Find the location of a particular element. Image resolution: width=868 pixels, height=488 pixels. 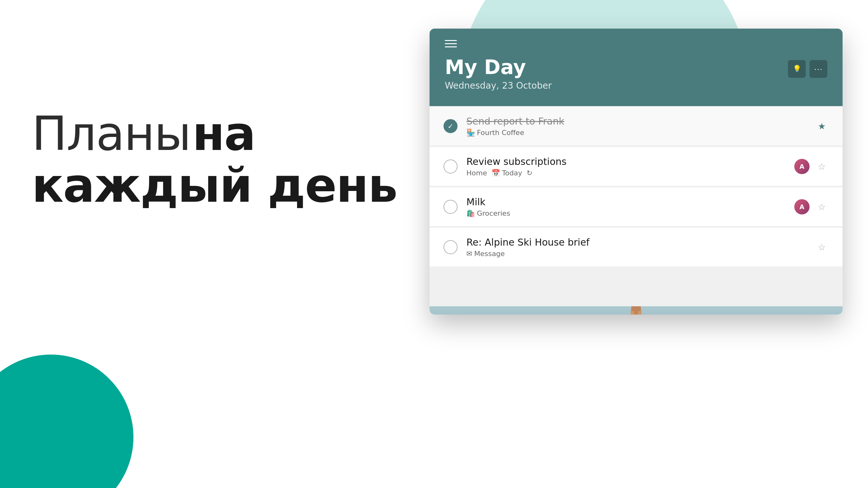

task-list-name: Home is located at coordinates (476, 173).